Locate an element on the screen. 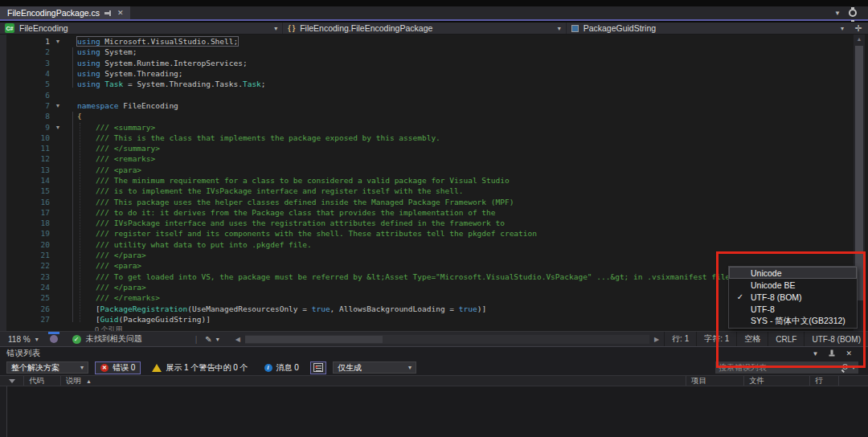 The image size is (868, 437). code-line: 20 /// utility what data to put into .pk… is located at coordinates (427, 244).